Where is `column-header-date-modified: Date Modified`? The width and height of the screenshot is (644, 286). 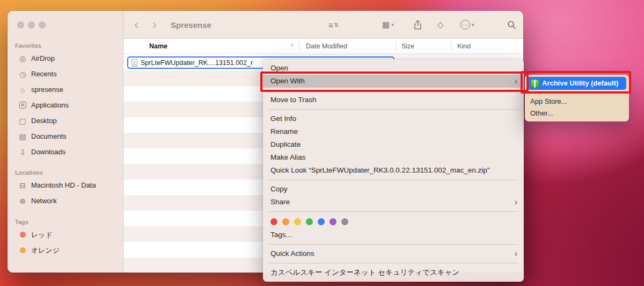
column-header-date-modified: Date Modified is located at coordinates (326, 46).